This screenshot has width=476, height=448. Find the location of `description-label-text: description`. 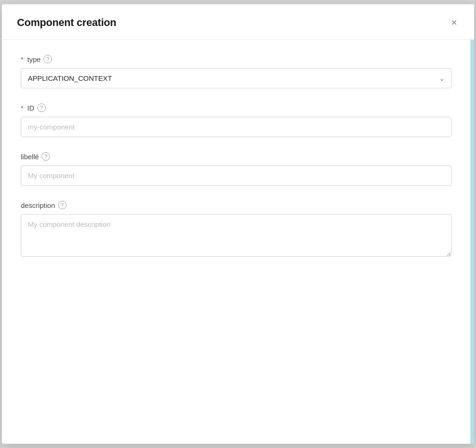

description-label-text: description is located at coordinates (38, 205).